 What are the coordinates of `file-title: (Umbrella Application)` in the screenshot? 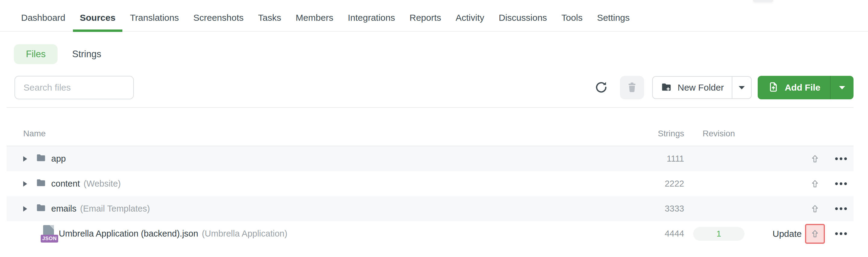 It's located at (245, 233).